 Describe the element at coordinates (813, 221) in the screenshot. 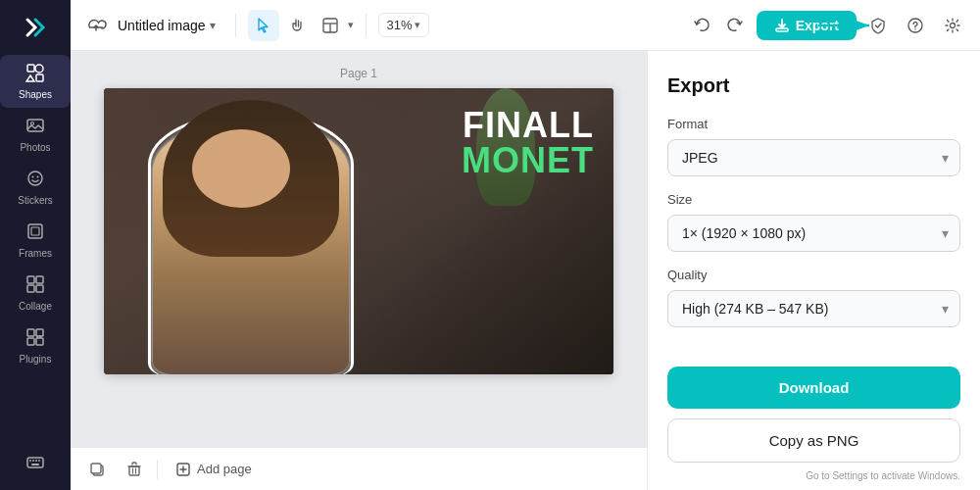

I see `size-field: Size 1× (1920 × 1080 px) 2× (3840 × 2160…` at that location.